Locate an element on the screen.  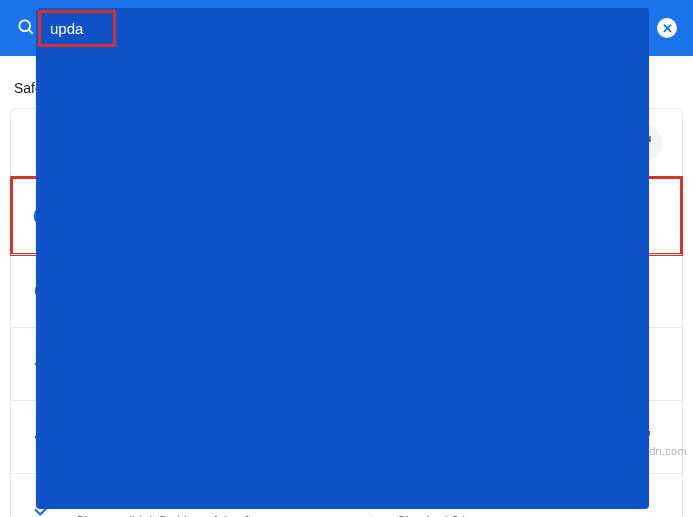
search-input-wrap is located at coordinates (80, 28).